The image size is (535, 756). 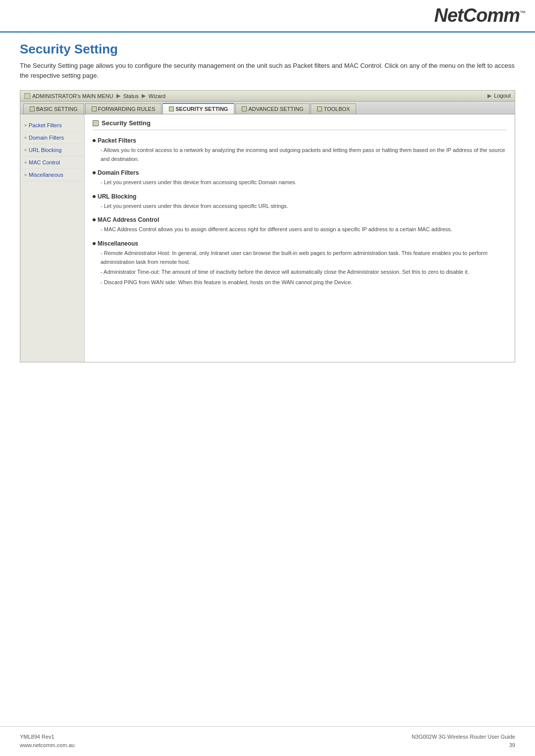 What do you see at coordinates (304, 230) in the screenshot?
I see `desc-paragraph: - MAC Address Control allows you to assi…` at bounding box center [304, 230].